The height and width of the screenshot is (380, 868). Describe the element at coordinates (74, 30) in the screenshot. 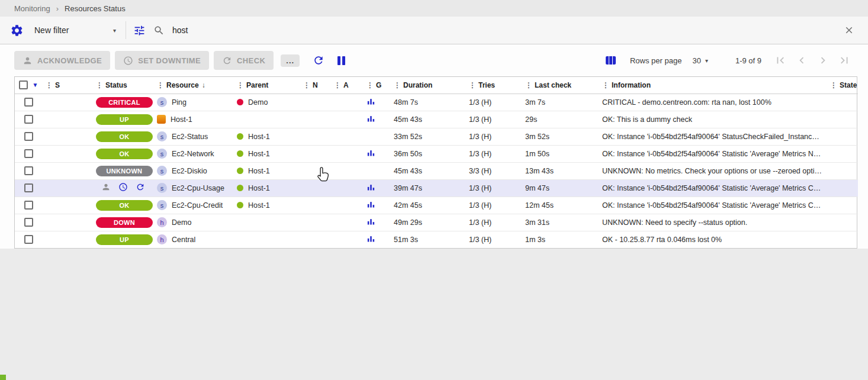

I see `filter-preset-select: New filter ▾` at that location.